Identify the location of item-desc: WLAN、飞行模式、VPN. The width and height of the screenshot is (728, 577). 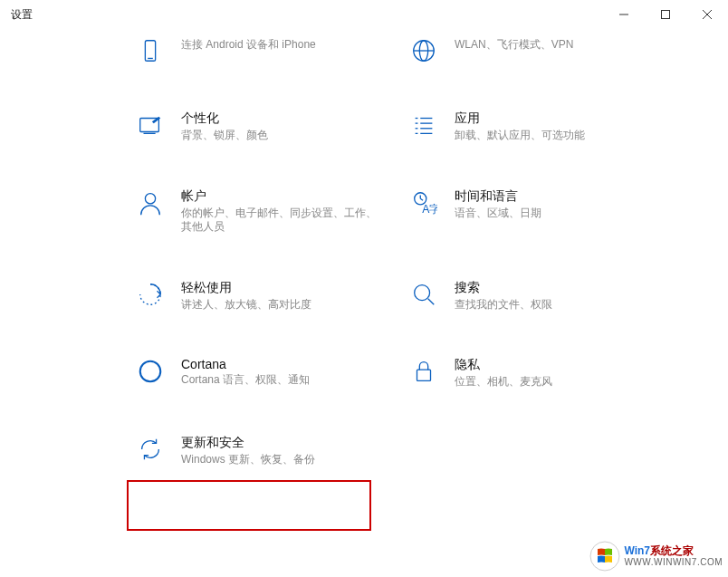
(555, 45).